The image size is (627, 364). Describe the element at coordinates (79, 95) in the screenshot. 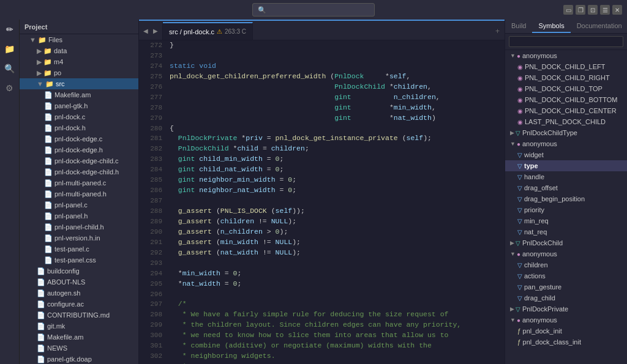

I see `tree-item-makefile-am: 📄 Makefile.am` at that location.